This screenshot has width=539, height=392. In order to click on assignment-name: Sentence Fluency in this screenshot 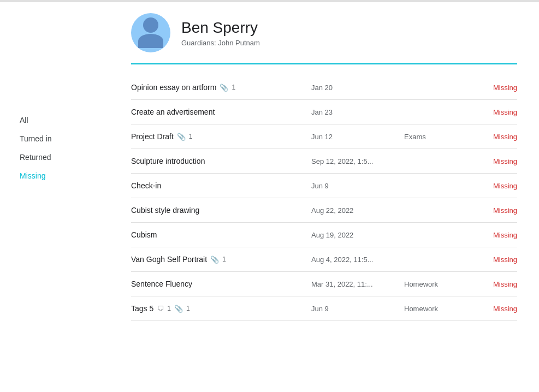, I will do `click(218, 284)`.